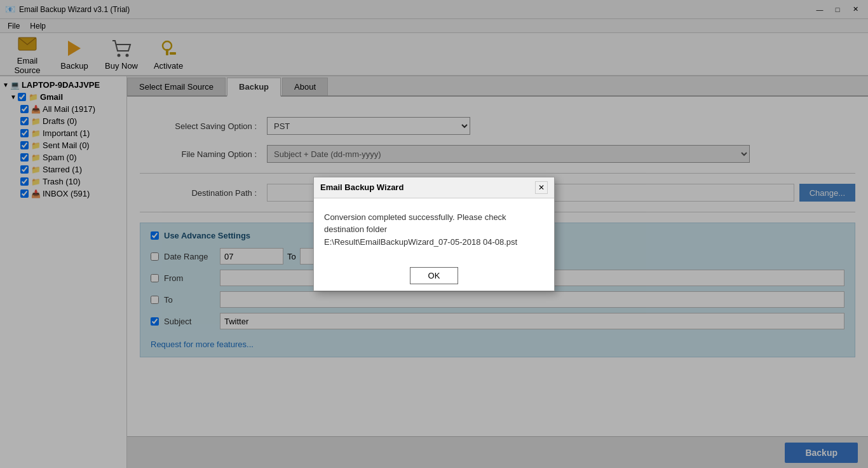 This screenshot has height=468, width=868. Describe the element at coordinates (541, 188) in the screenshot. I see `modal-close-button: ✕` at that location.